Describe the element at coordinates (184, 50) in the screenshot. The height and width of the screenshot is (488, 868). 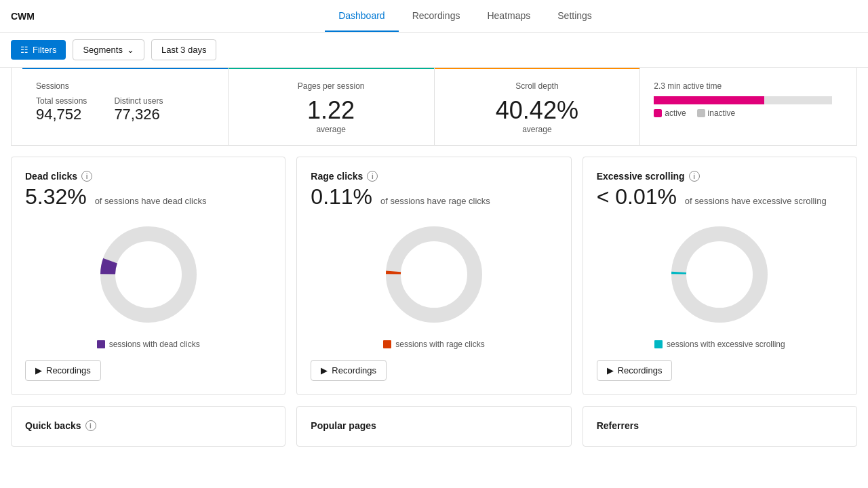
I see `date-range-label: Last 3 days` at that location.